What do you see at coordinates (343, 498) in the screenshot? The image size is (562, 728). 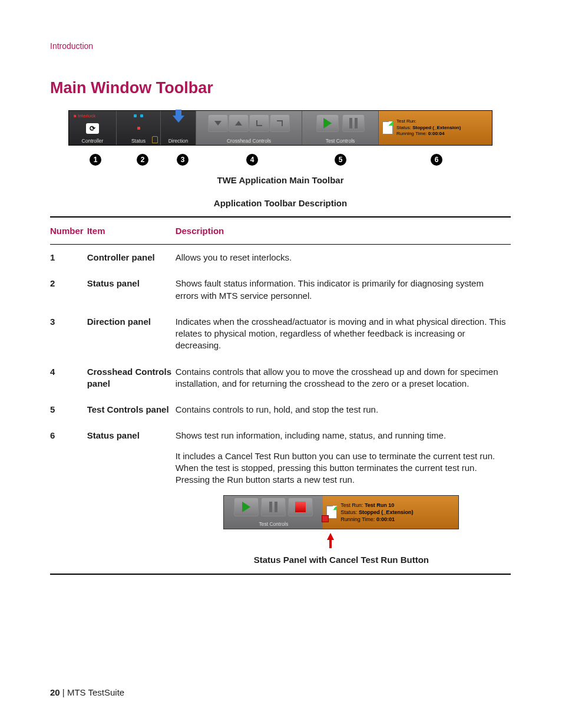 I see `cell-desc: Shows test run information, including na…` at bounding box center [343, 498].